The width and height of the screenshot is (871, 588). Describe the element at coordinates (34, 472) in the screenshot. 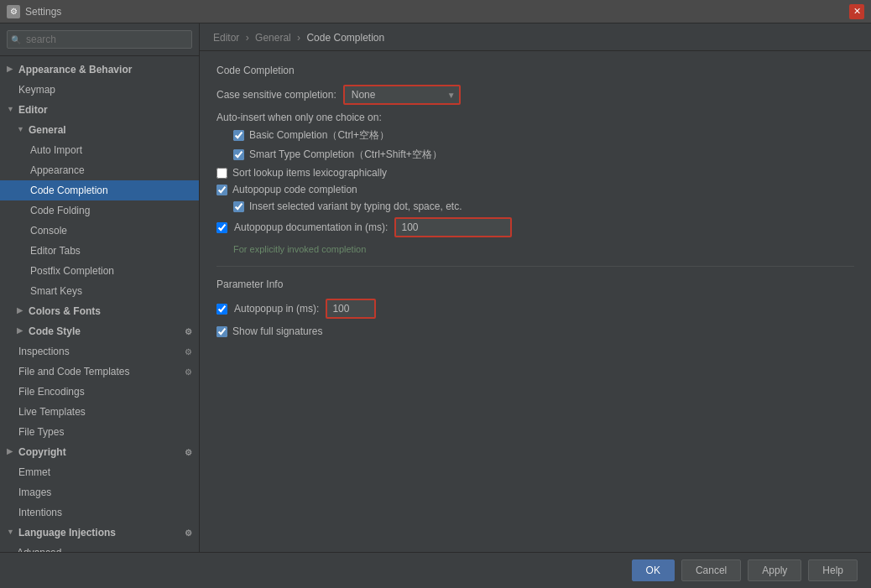

I see `sidebar-item-label: Emmet` at that location.